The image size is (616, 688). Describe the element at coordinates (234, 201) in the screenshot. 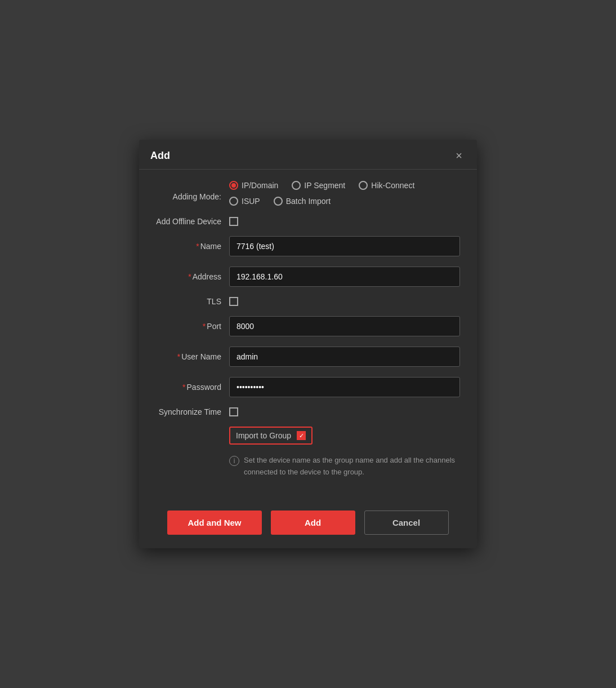

I see `radio-isup-outer` at that location.